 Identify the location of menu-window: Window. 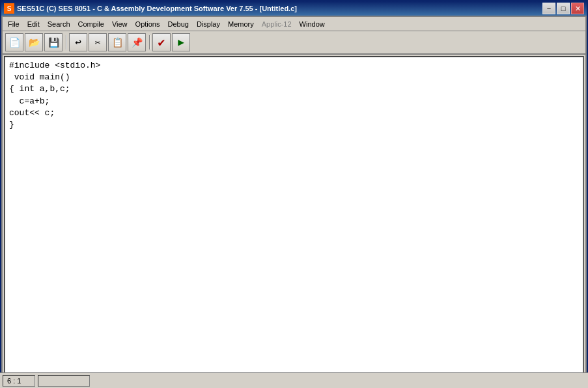
(313, 23).